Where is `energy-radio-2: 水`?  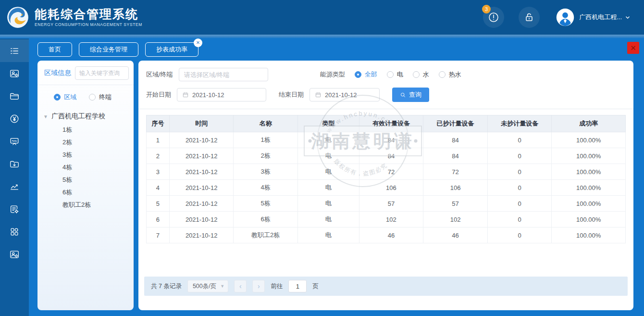
energy-radio-2: 水 is located at coordinates (421, 75).